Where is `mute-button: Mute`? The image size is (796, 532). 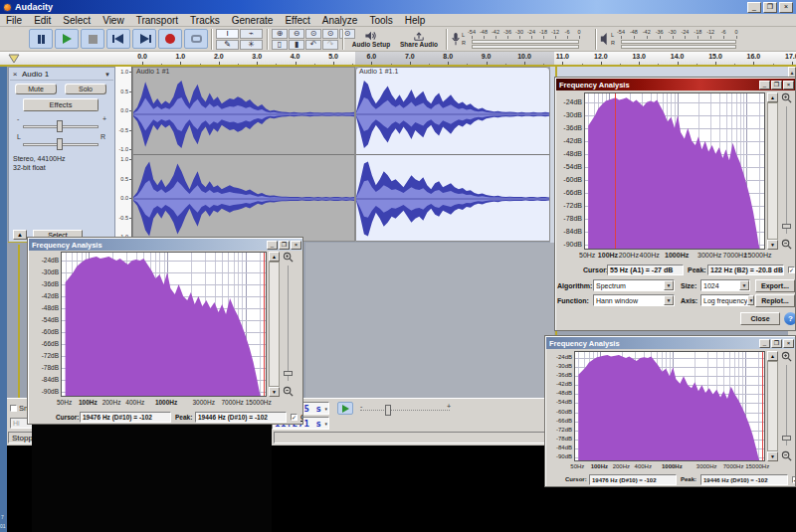 mute-button: Mute is located at coordinates (36, 89).